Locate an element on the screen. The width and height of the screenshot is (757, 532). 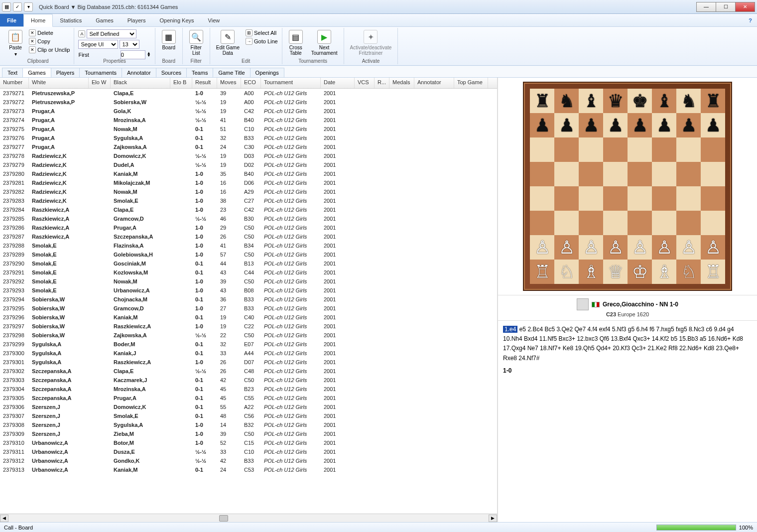
column-header: Annotator is located at coordinates (434, 83).